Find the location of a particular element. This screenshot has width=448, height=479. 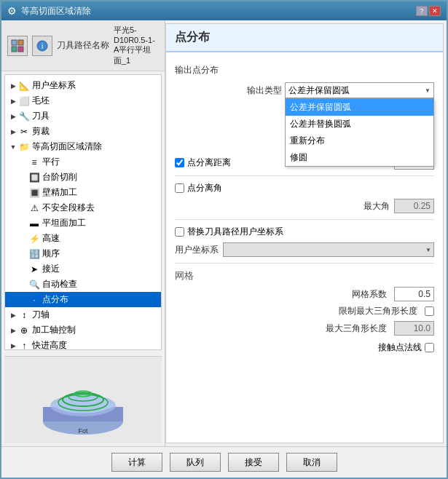

tree-item-parallel: ≡ 平行 is located at coordinates (83, 162).